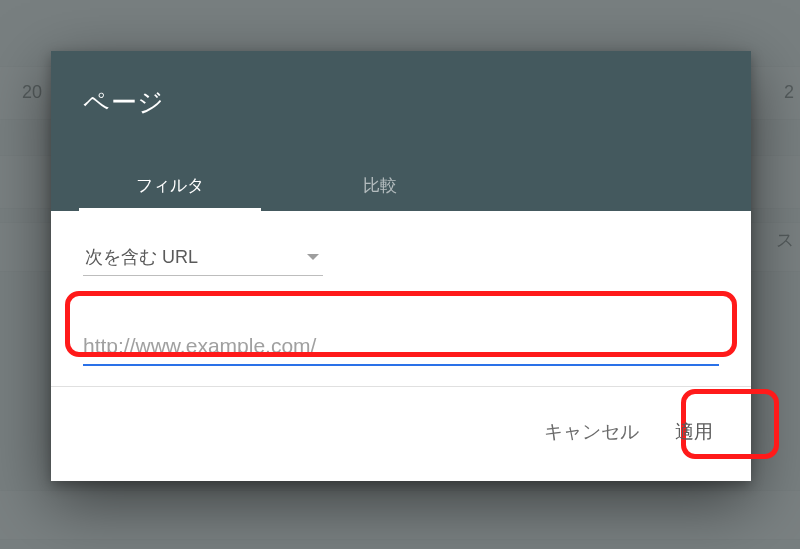 This screenshot has width=800, height=549. What do you see at coordinates (313, 257) in the screenshot?
I see `chevron-down-icon` at bounding box center [313, 257].